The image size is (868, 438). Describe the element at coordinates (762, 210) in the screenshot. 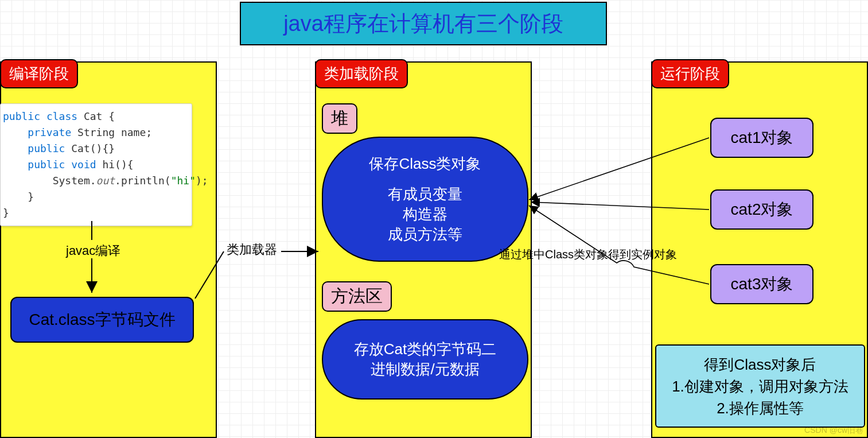

I see `cat2-object: cat2对象` at that location.